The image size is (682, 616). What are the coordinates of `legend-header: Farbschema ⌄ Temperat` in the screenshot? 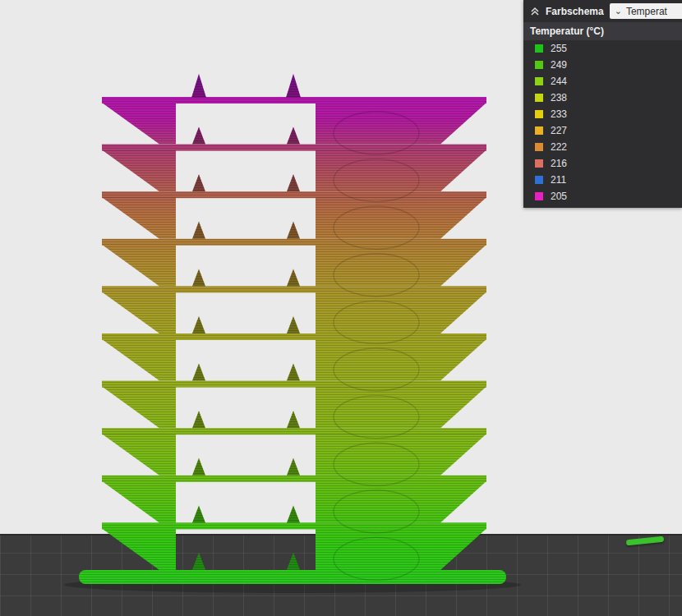 It's located at (603, 11).